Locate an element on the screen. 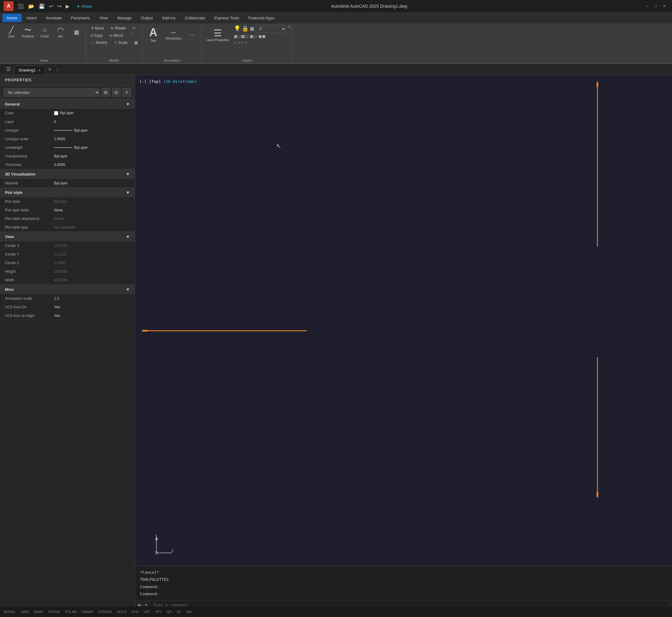 The height and width of the screenshot is (617, 672). rotate-icon: ↻ is located at coordinates (112, 28).